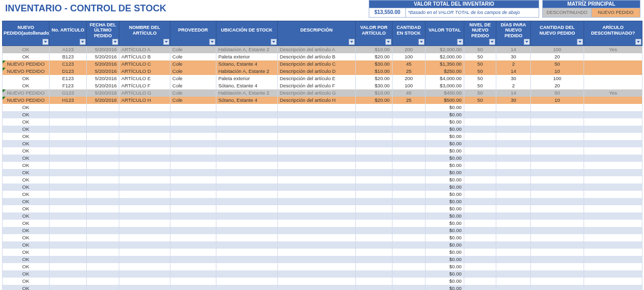  I want to click on cell-total: $2,000.00, so click(445, 50).